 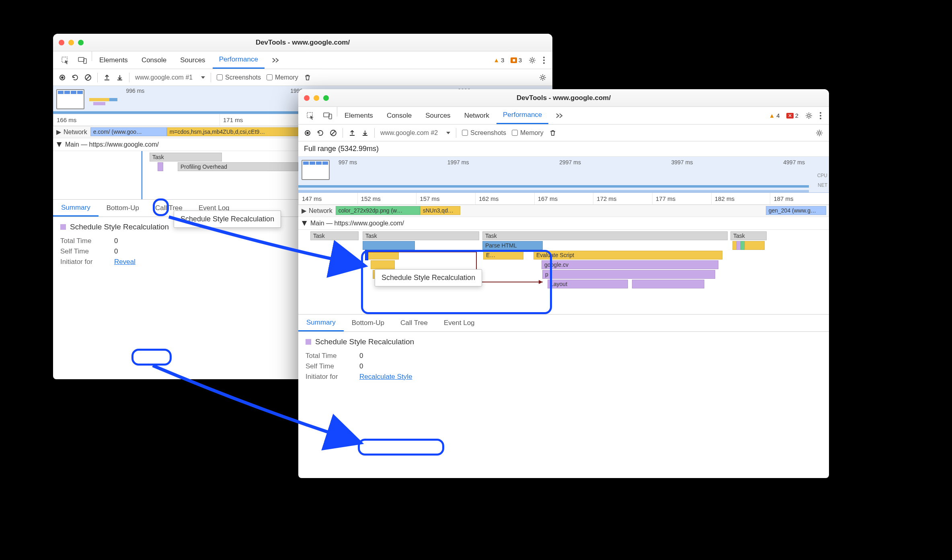 I want to click on network-entry: gen_204 (www.g…, so click(x=796, y=211).